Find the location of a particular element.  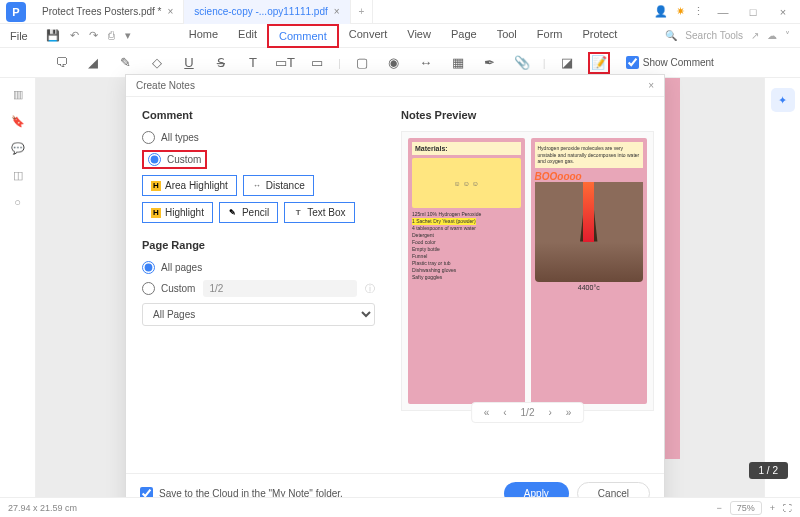

menu-edit: Edit is located at coordinates (248, 36).